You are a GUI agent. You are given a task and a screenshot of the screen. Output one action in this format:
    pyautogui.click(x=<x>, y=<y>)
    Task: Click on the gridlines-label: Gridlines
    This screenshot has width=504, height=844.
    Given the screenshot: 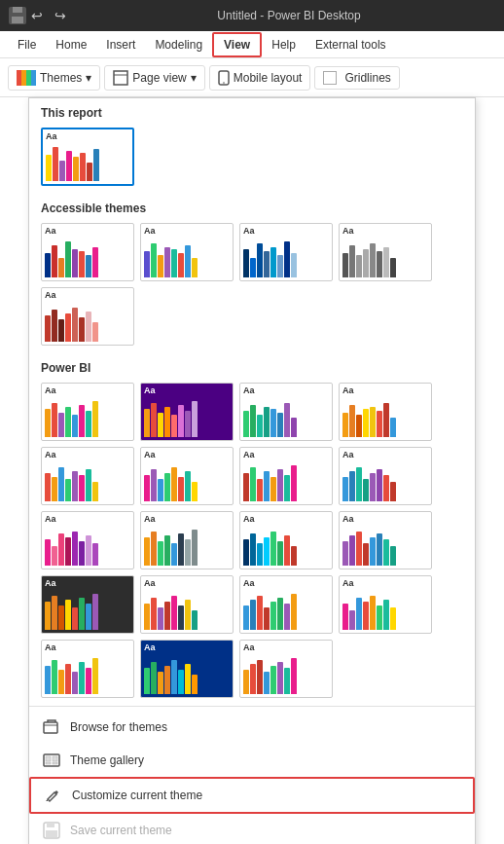 What is the action you would take?
    pyautogui.click(x=368, y=78)
    